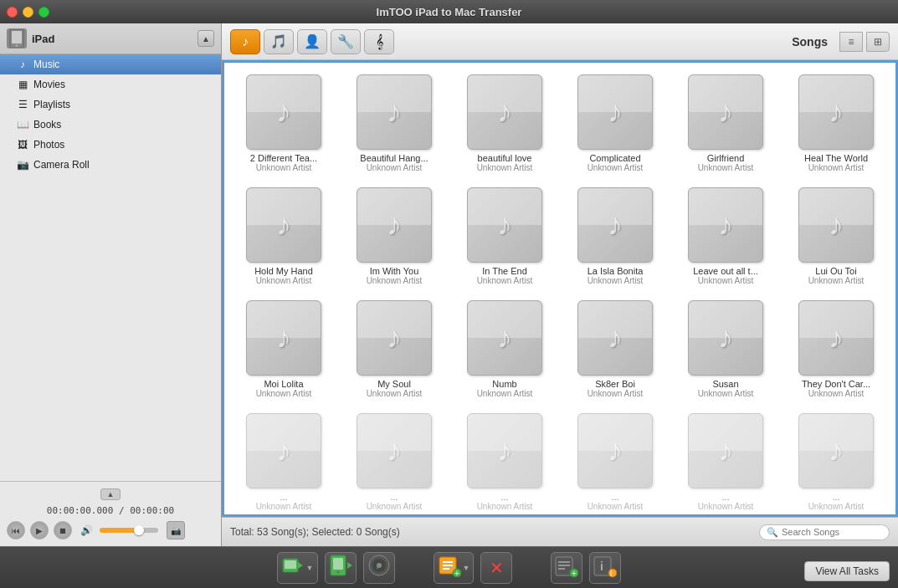 The height and width of the screenshot is (588, 898). I want to click on song-item: ♪ Leave out all t... Unknown Artist, so click(726, 236).